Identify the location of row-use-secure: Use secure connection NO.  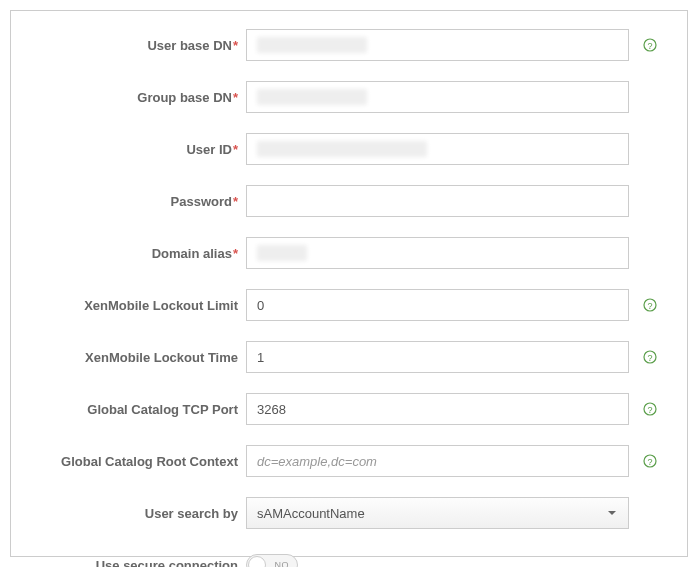
(339, 558).